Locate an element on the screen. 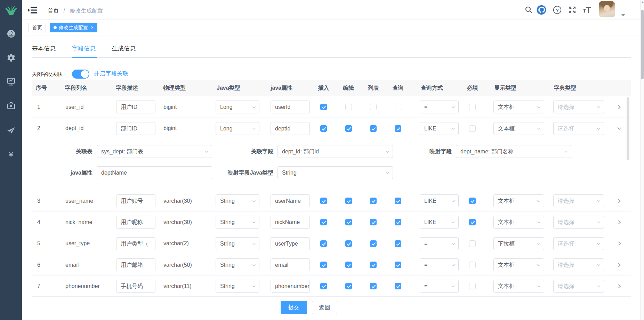 The image size is (644, 320). column-desc-input: 用户账号 is located at coordinates (136, 201).